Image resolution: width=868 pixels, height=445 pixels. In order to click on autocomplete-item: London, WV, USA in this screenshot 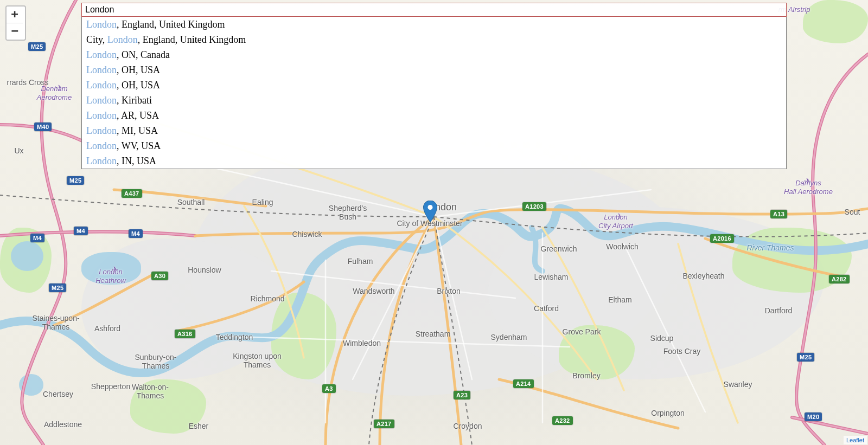, I will do `click(434, 146)`.